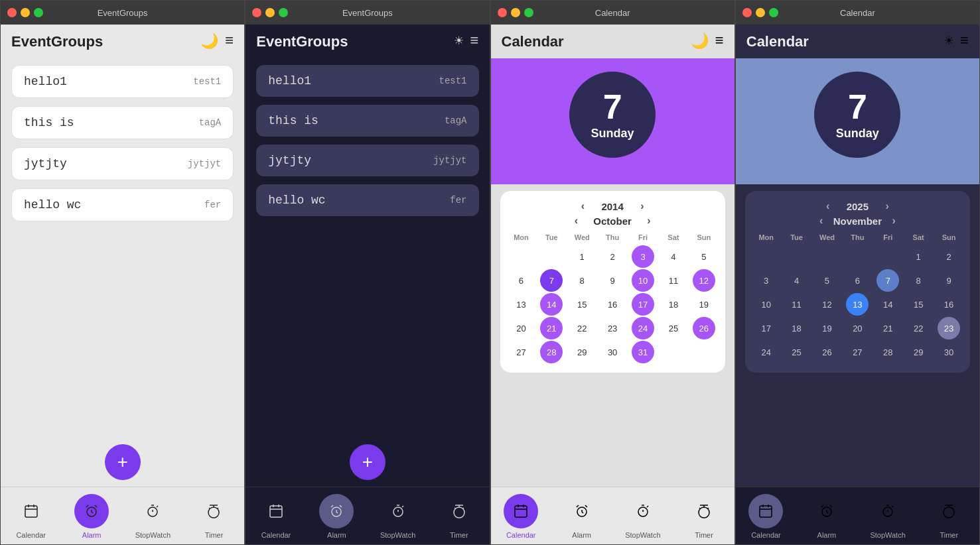 The image size is (980, 545). I want to click on calendar-cell: 31, so click(643, 352).